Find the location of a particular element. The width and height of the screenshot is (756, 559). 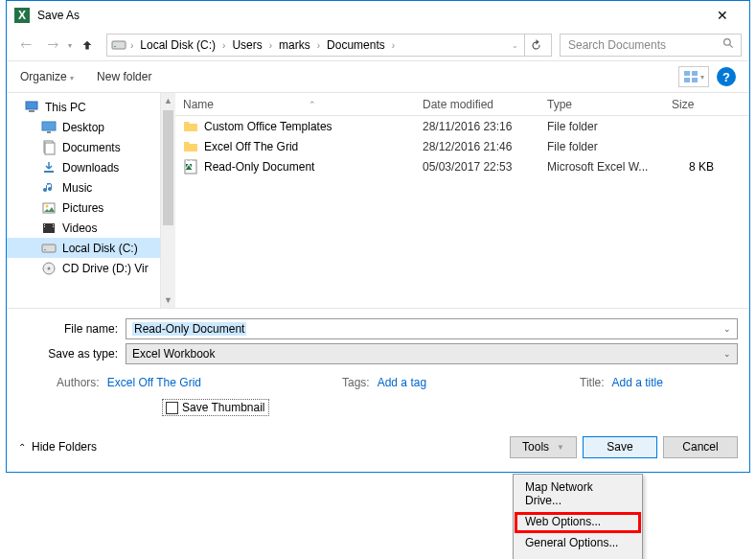

search-input is located at coordinates (644, 45).